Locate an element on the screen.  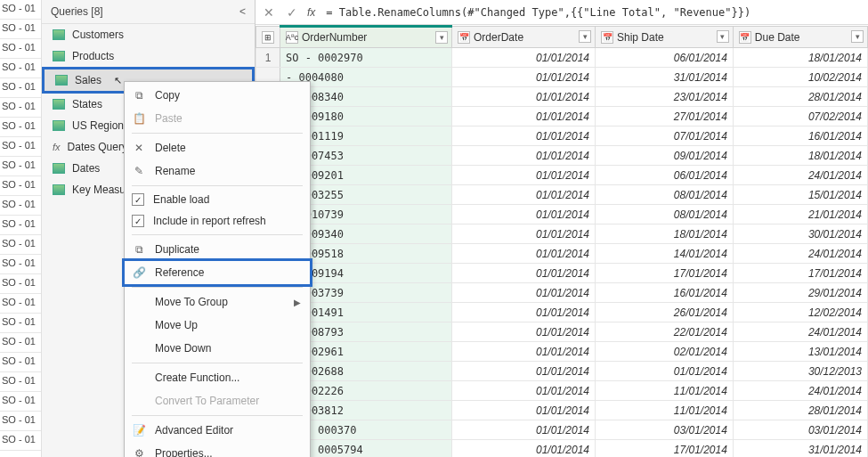
table-row: - 000951801/01/201414/01/201424/01/2014 is located at coordinates (563, 254).